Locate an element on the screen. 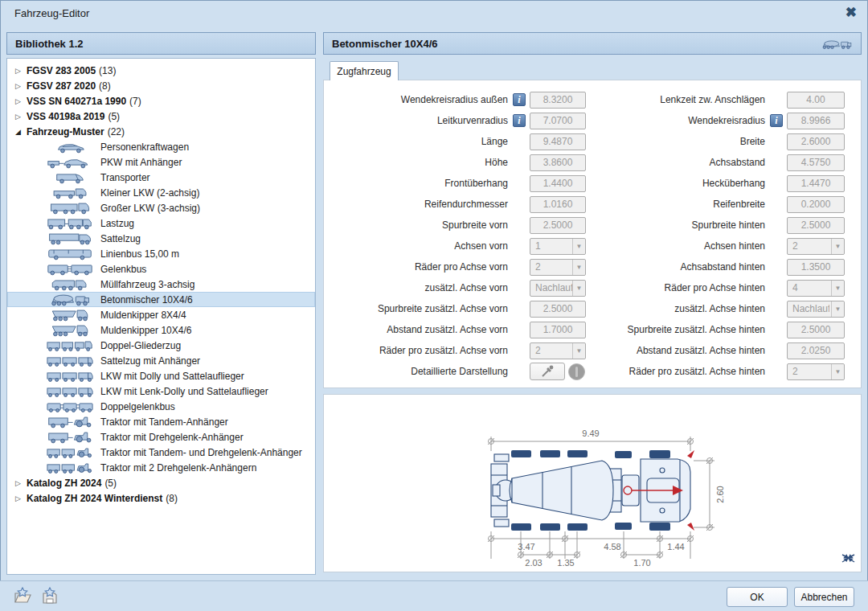 Image resolution: width=868 pixels, height=611 pixels. tree-group-4: ◢Fahrzeug-Muster(22) is located at coordinates (161, 132).